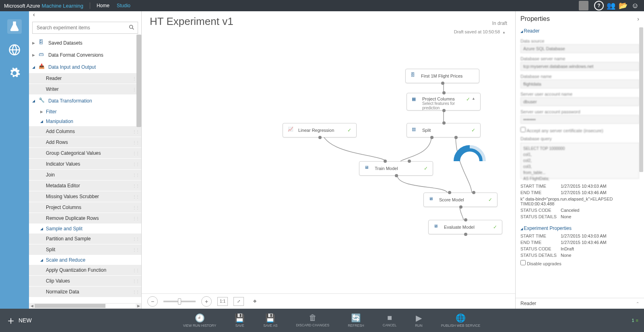 This screenshot has width=644, height=332. What do you see at coordinates (580, 31) in the screenshot?
I see `section-reader: Reader` at bounding box center [580, 31].